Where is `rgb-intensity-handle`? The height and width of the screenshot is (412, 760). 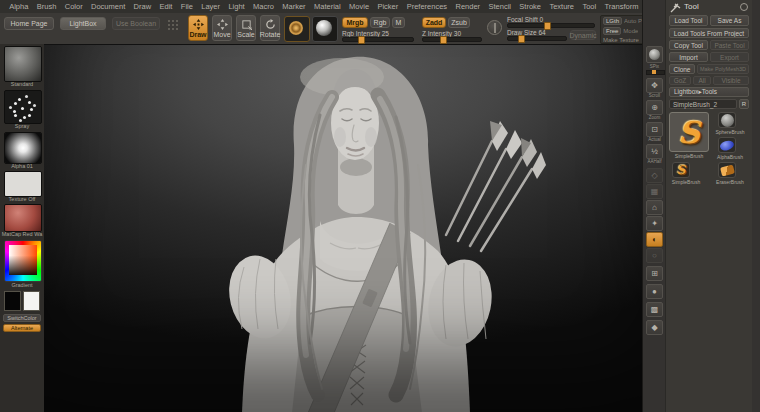
rgb-intensity-handle is located at coordinates (362, 40).